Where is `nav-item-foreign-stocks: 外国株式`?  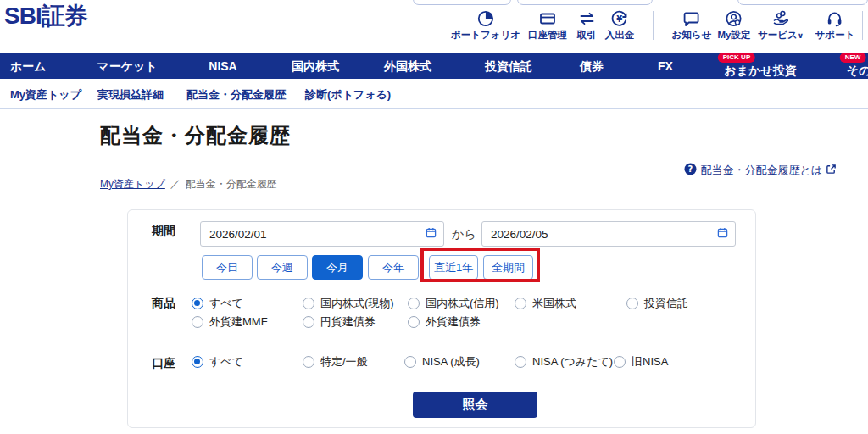
nav-item-foreign-stocks: 外国株式 is located at coordinates (408, 67).